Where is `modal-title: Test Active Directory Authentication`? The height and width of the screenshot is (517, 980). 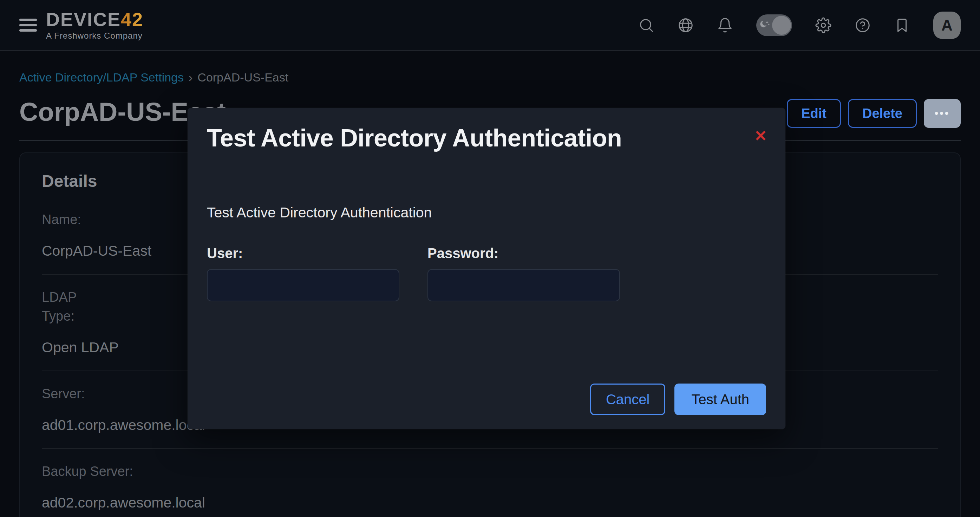 modal-title: Test Active Directory Authentication is located at coordinates (414, 138).